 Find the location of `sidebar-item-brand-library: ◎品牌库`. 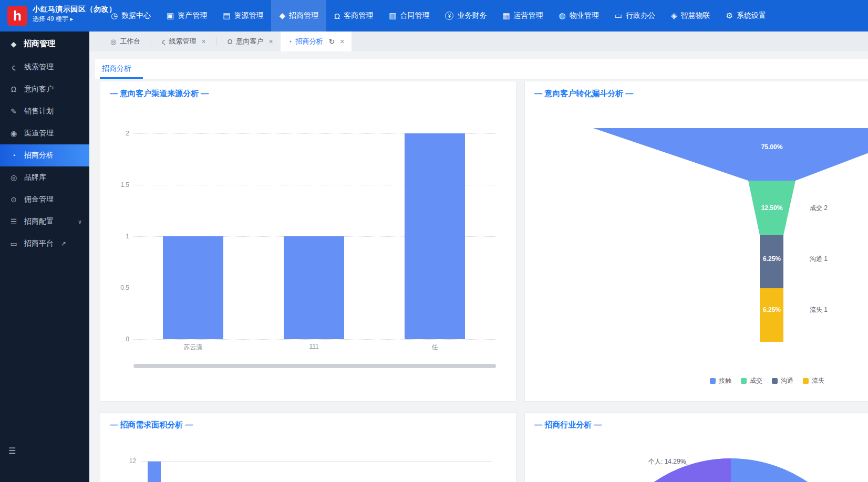

sidebar-item-brand-library: ◎品牌库 is located at coordinates (45, 177).